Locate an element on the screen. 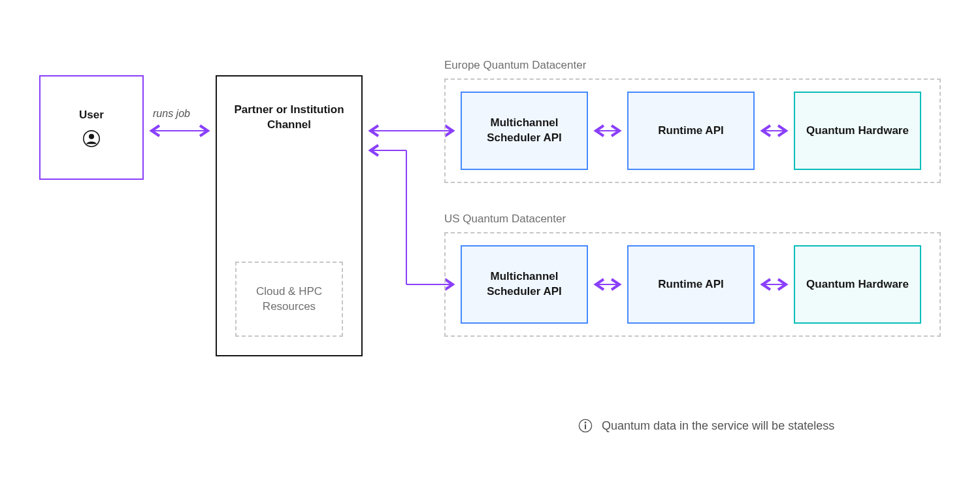  user-box: User is located at coordinates (91, 128).